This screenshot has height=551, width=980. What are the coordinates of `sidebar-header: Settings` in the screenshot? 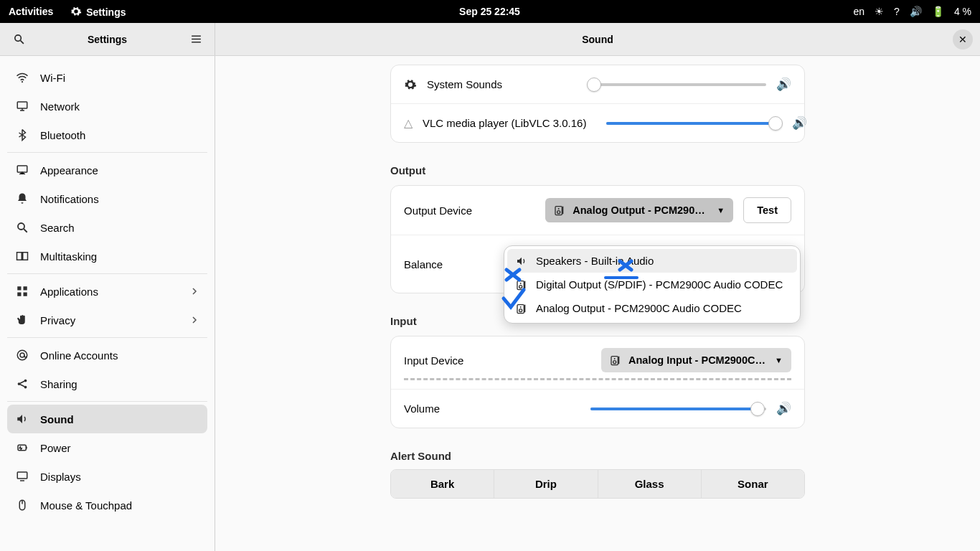 It's located at (108, 39).